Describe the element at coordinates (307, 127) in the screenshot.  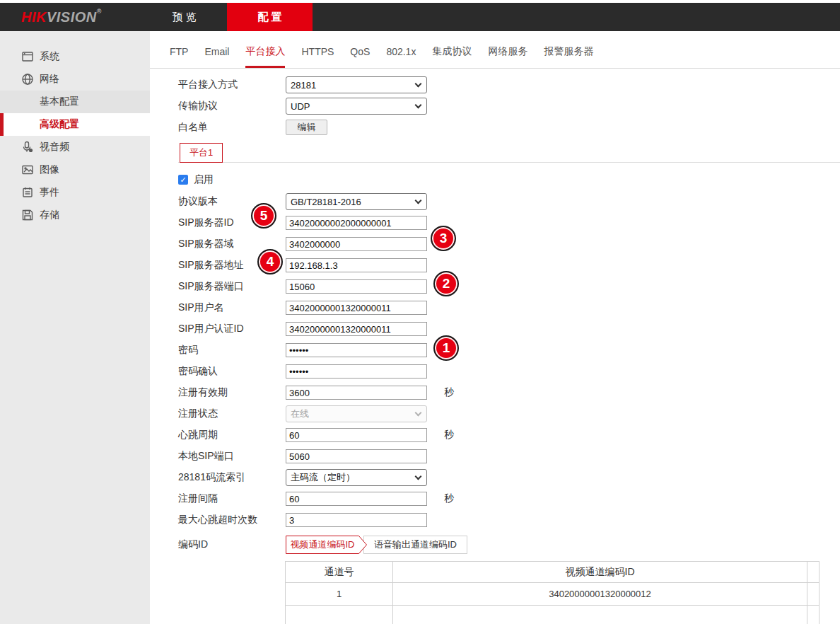
I see `whitelist-edit-button: 编辑` at that location.